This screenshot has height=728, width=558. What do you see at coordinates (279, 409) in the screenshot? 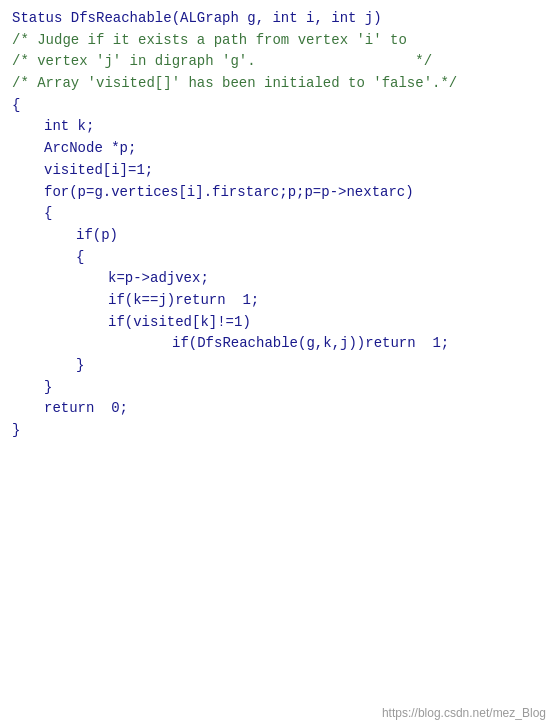
I see `code-line: return 0;` at bounding box center [279, 409].